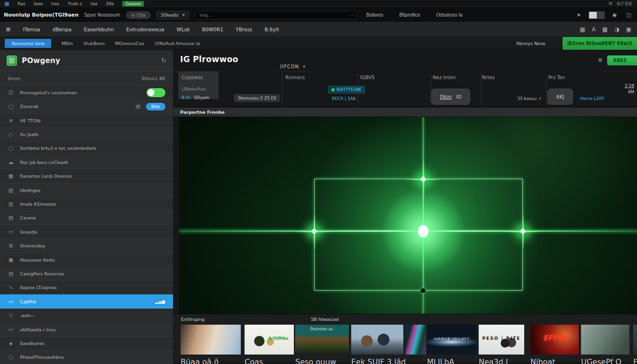 This screenshot has height=364, width=637. What do you see at coordinates (75, 4) in the screenshot?
I see `menu-item-3: Yruln c` at bounding box center [75, 4].